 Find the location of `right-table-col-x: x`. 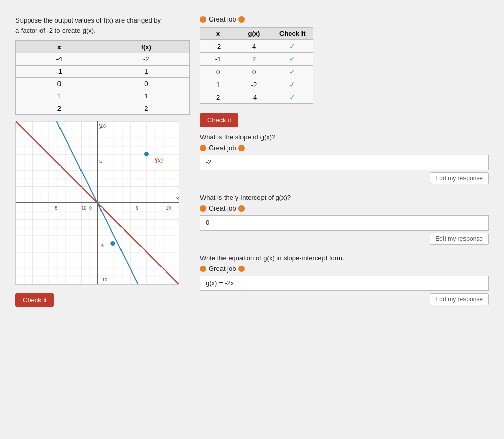

right-table-col-x: x is located at coordinates (218, 34).